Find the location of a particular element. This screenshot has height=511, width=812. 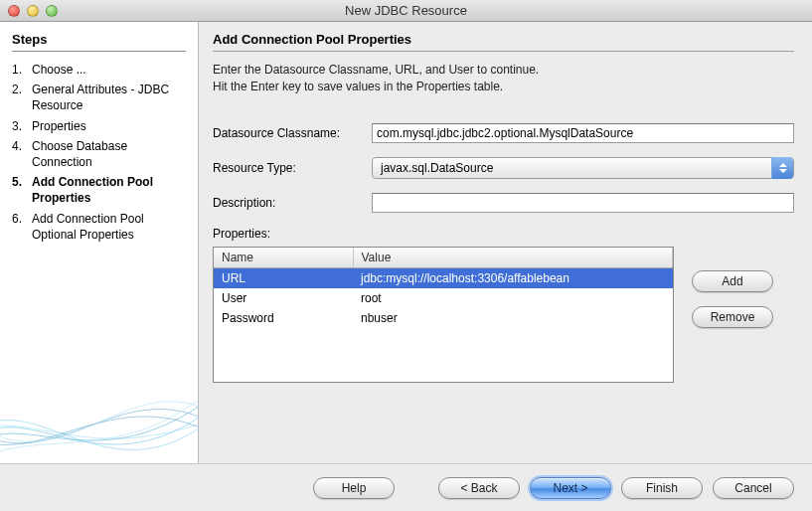

step-item: 2.General Attributes - JDBC Resource is located at coordinates (99, 97).